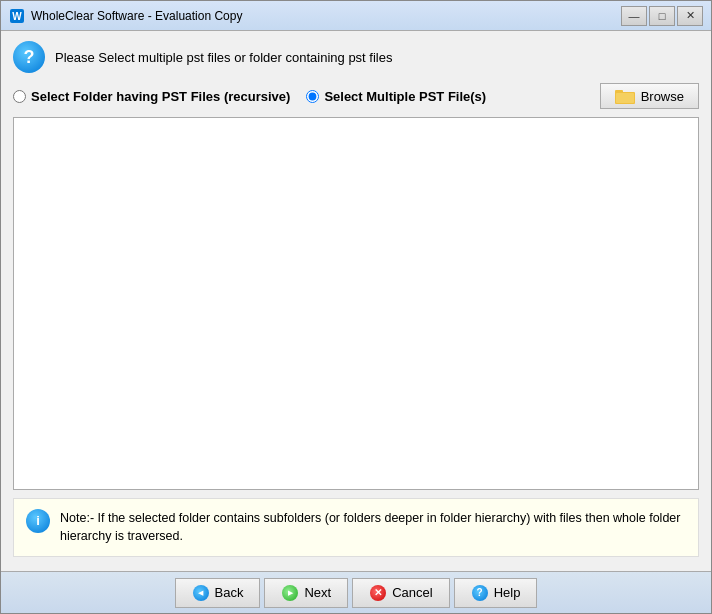 The width and height of the screenshot is (712, 614). I want to click on note-info-icon: i, so click(38, 521).